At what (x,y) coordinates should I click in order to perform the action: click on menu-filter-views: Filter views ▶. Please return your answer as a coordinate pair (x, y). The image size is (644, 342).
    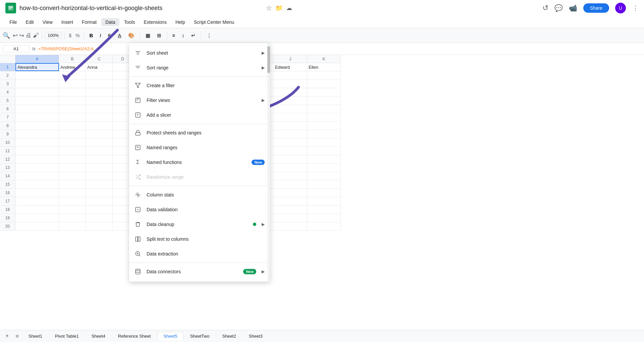
    Looking at the image, I should click on (200, 100).